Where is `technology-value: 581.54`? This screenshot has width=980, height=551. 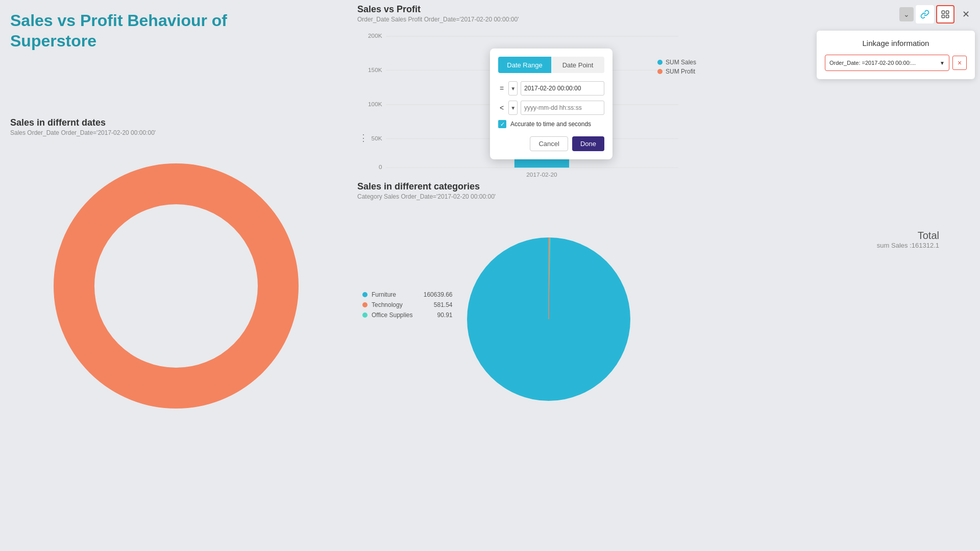 technology-value: 581.54 is located at coordinates (435, 305).